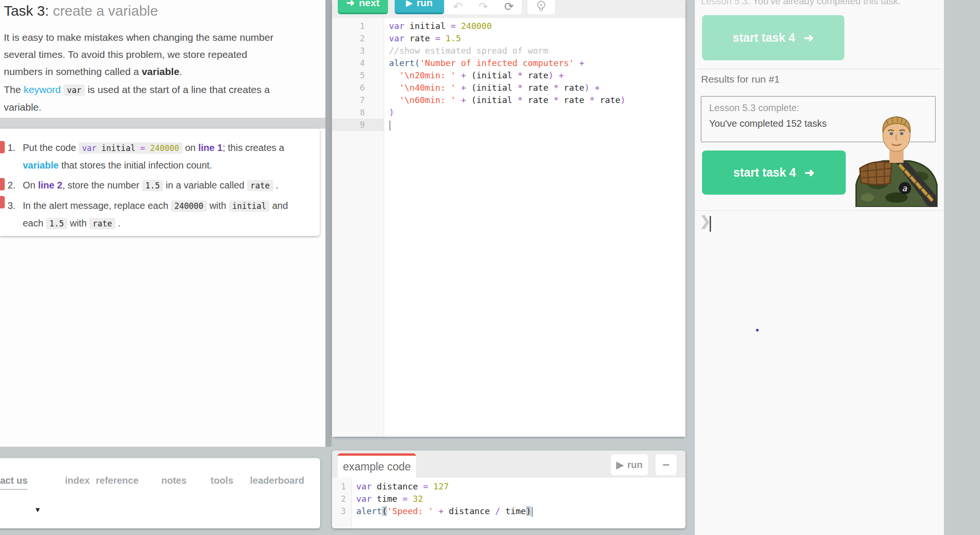 This screenshot has height=535, width=980. What do you see at coordinates (342, 503) in the screenshot?
I see `line-number-gutter: 123` at bounding box center [342, 503].